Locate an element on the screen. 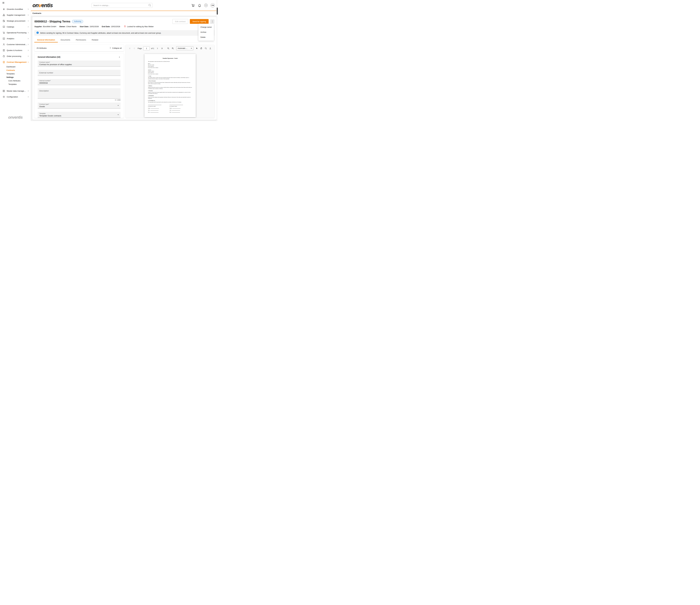 Image resolution: width=700 pixels, height=605 pixels. document-pencil-icon is located at coordinates (4, 21).